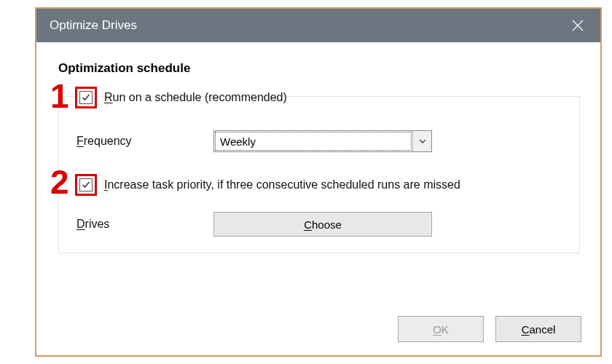 Image resolution: width=612 pixels, height=364 pixels. Describe the element at coordinates (305, 25) in the screenshot. I see `dialog-title: Optimize Drives` at that location.